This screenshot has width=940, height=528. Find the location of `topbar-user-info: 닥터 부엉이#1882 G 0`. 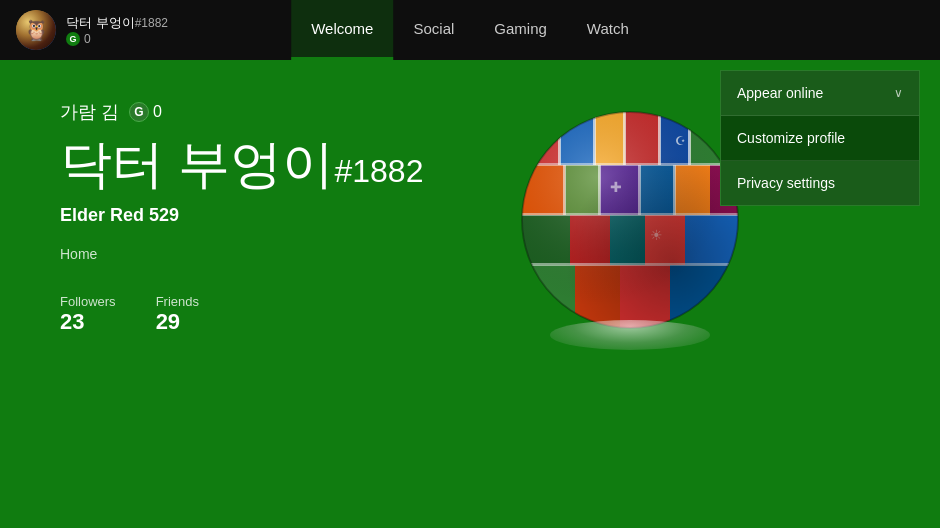

topbar-user-info: 닥터 부엉이#1882 G 0 is located at coordinates (117, 30).